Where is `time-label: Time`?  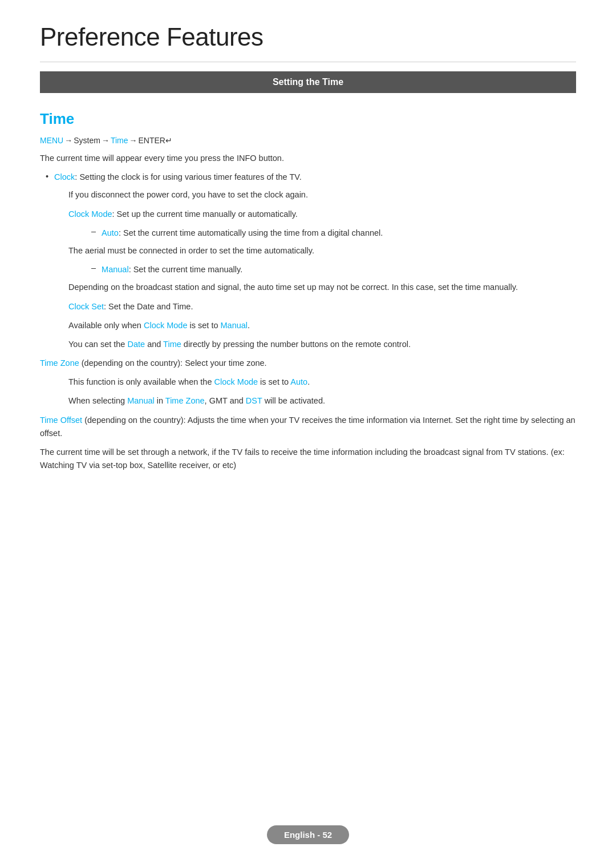 time-label: Time is located at coordinates (120, 140).